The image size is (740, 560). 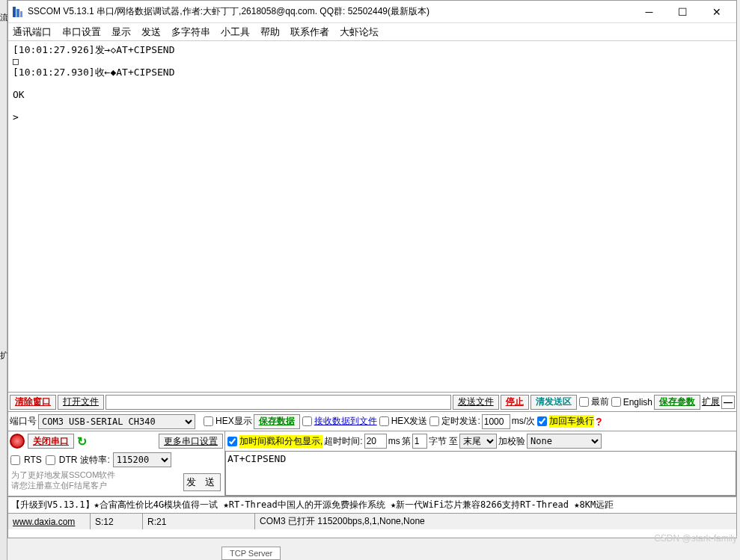 What do you see at coordinates (151, 32) in the screenshot?
I see `menu-send: 发送` at bounding box center [151, 32].